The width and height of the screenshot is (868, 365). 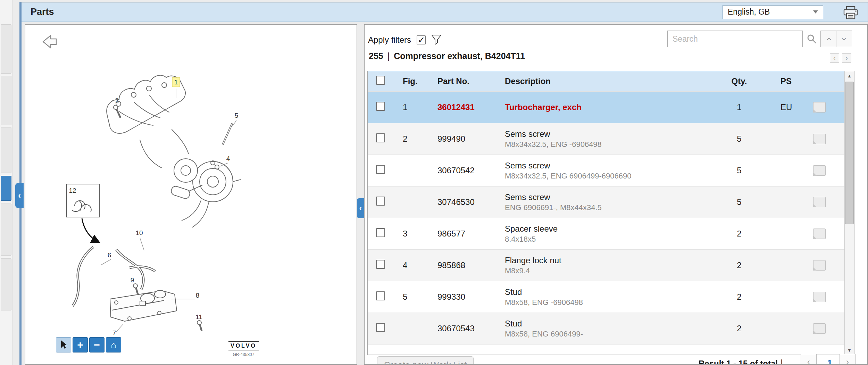 What do you see at coordinates (64, 345) in the screenshot?
I see `pointer-tool-button` at bounding box center [64, 345].